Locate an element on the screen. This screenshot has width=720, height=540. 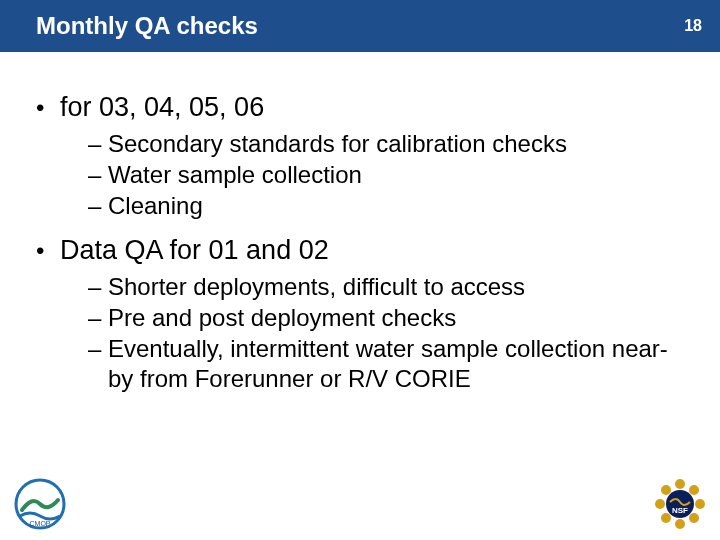
bullet-text: for 03, 04, 05, 06 is located at coordinates (162, 108).